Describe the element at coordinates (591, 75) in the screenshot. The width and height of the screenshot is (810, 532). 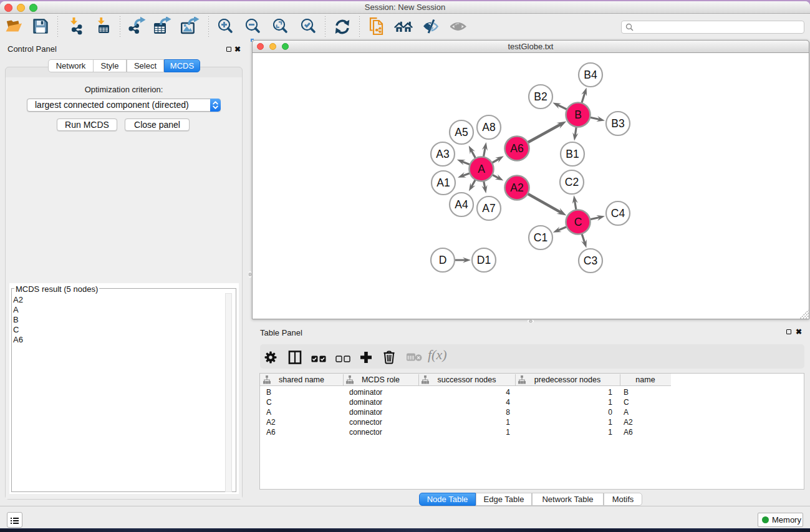
I see `svg-text: B4` at that location.